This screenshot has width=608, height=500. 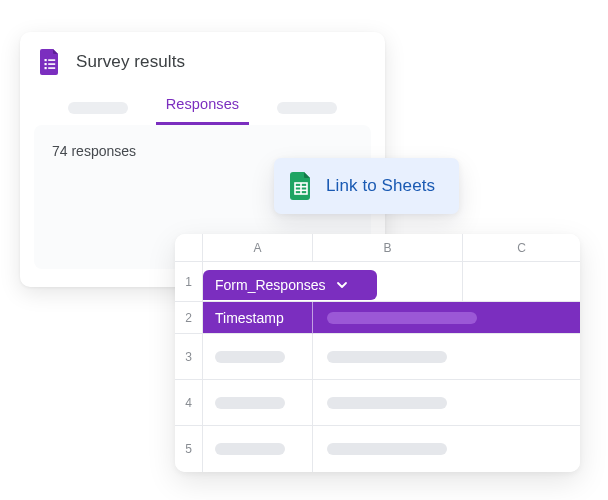 What do you see at coordinates (446, 318) in the screenshot?
I see `header-cell-rest` at bounding box center [446, 318].